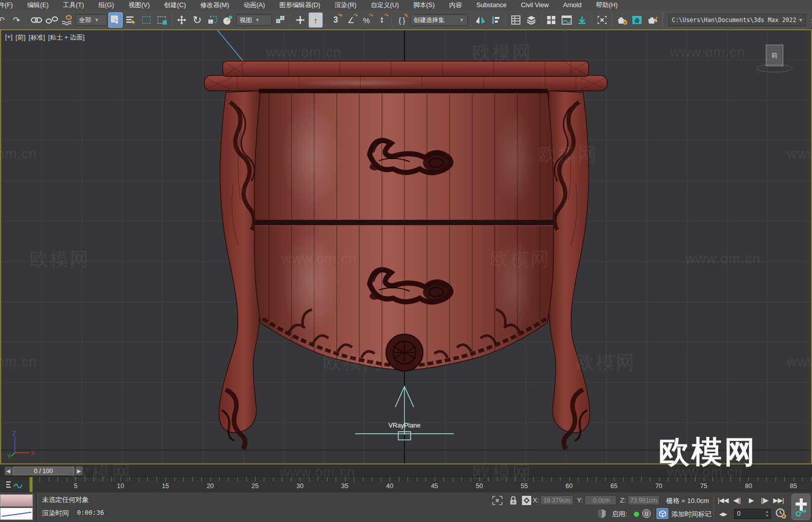 This screenshot has width=812, height=522. Describe the element at coordinates (146, 20) in the screenshot. I see `rectangular-selection-region-button` at that location.